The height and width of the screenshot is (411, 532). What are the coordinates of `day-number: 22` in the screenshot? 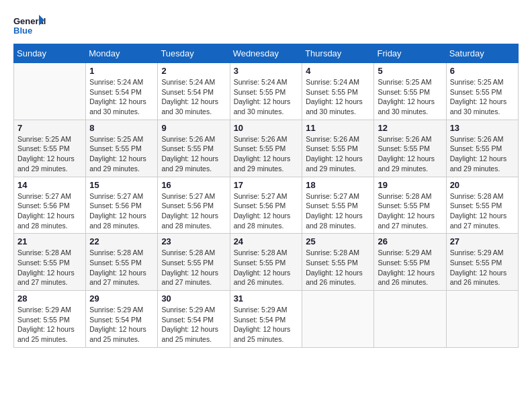 It's located at (122, 242).